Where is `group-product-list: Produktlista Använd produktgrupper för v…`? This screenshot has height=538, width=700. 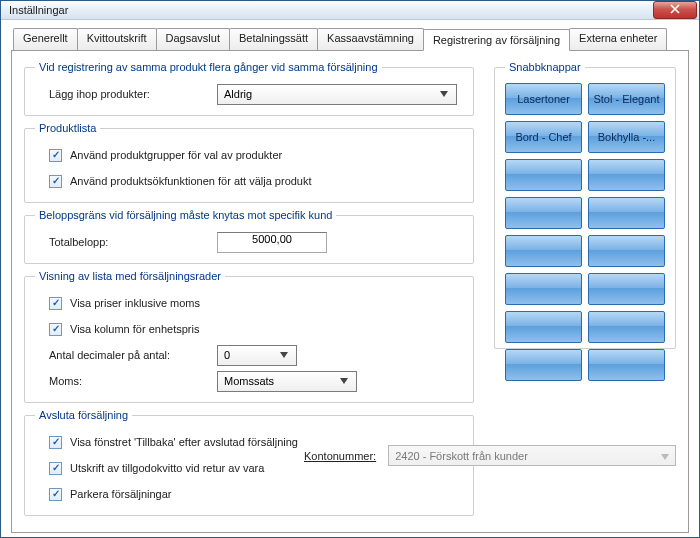 group-product-list: Produktlista Använd produktgrupper för v… is located at coordinates (249, 162).